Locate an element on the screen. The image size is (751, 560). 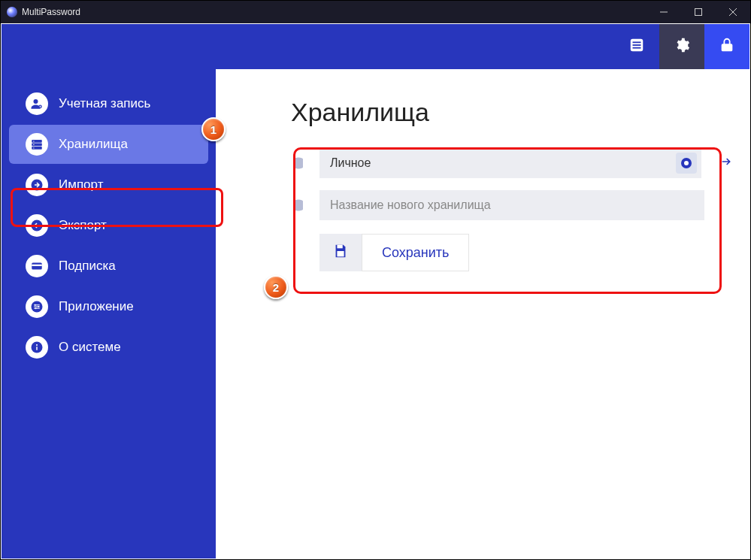
sidebar-item-label: Подписка is located at coordinates (87, 266).